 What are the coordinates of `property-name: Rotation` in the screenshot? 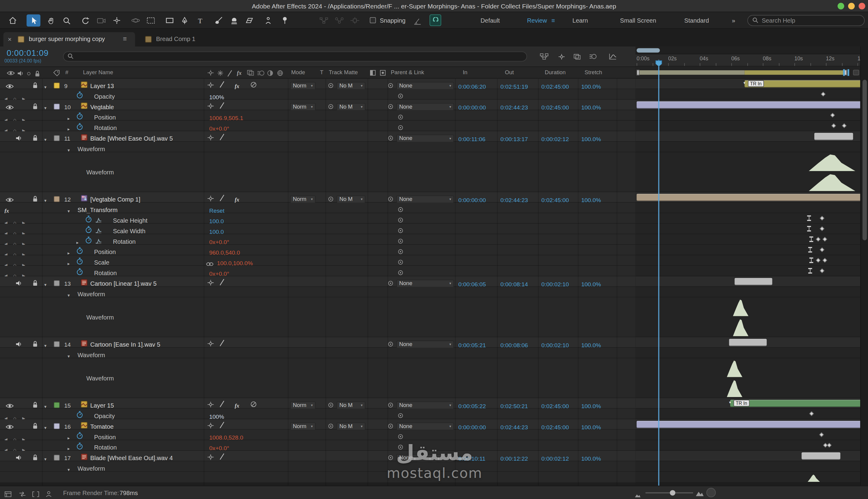 It's located at (106, 447).